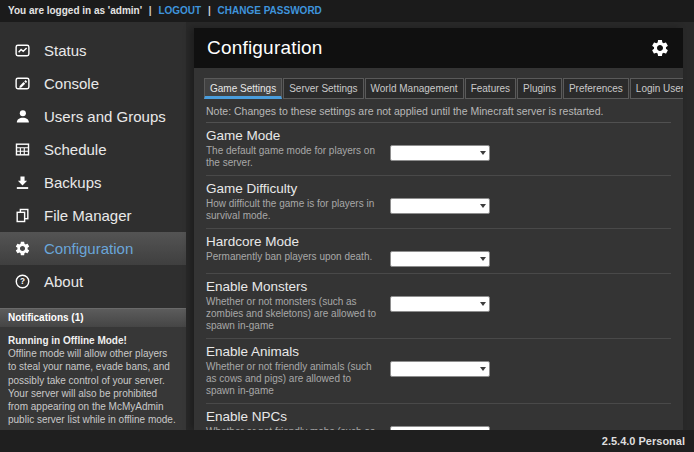 Image resolution: width=694 pixels, height=452 pixels. What do you see at coordinates (440, 369) in the screenshot?
I see `enable-animals-select` at bounding box center [440, 369].